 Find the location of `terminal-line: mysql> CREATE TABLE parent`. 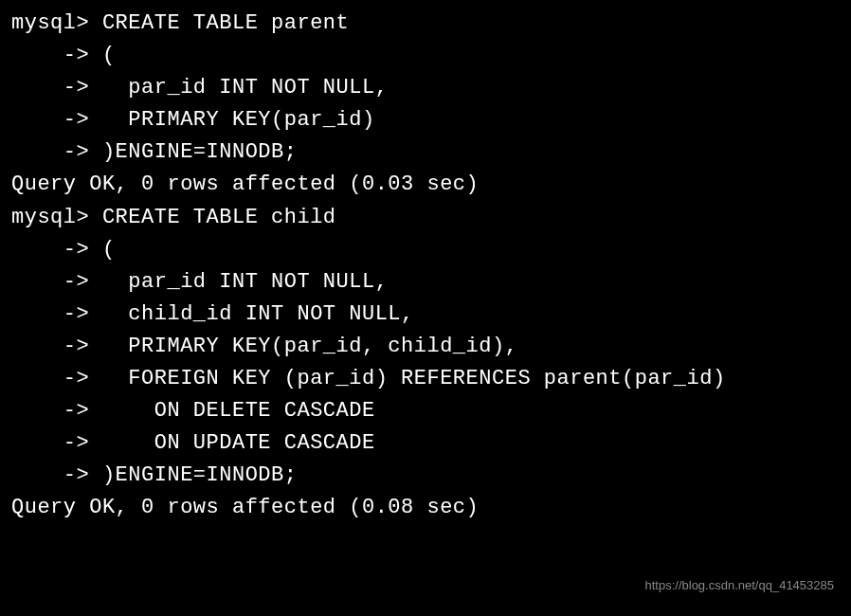

terminal-line: mysql> CREATE TABLE parent is located at coordinates (426, 24).